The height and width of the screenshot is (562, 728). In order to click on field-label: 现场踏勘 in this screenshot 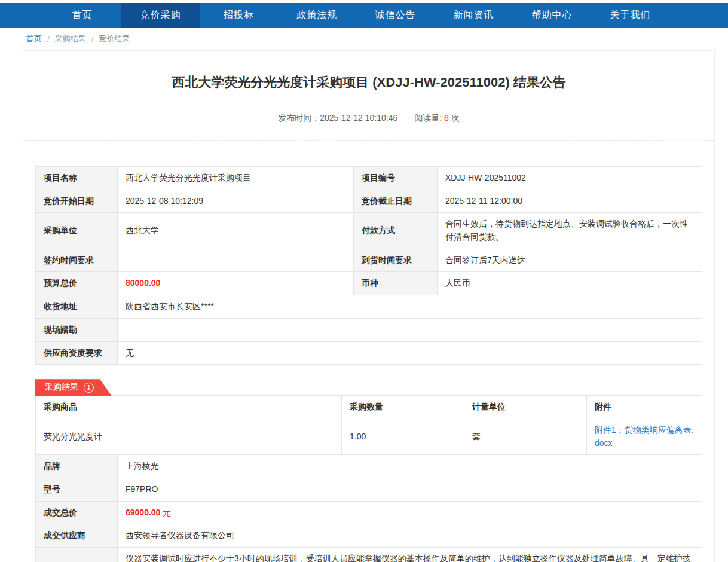, I will do `click(77, 330)`.